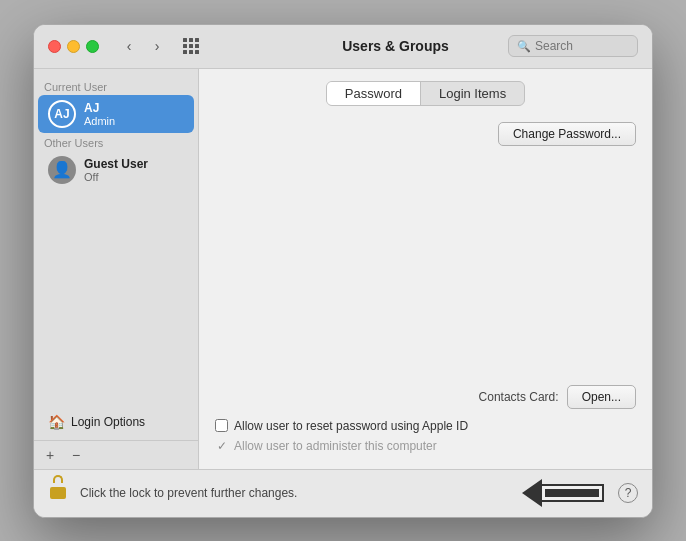 This screenshot has height=541, width=686. Describe the element at coordinates (628, 493) in the screenshot. I see `help-button: ?` at that location.